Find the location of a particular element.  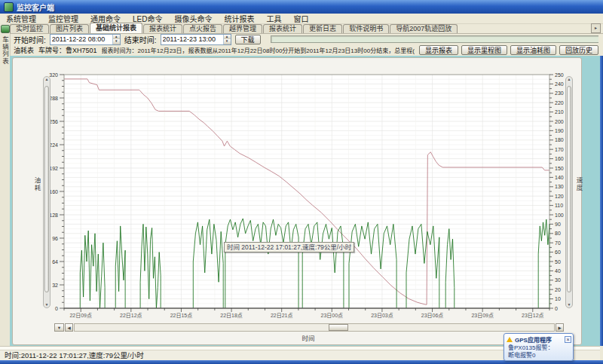

report-summary-text: 报表时间为：2011年12月23日，报表数据从2011年12月22日08时00分… is located at coordinates (258, 50).